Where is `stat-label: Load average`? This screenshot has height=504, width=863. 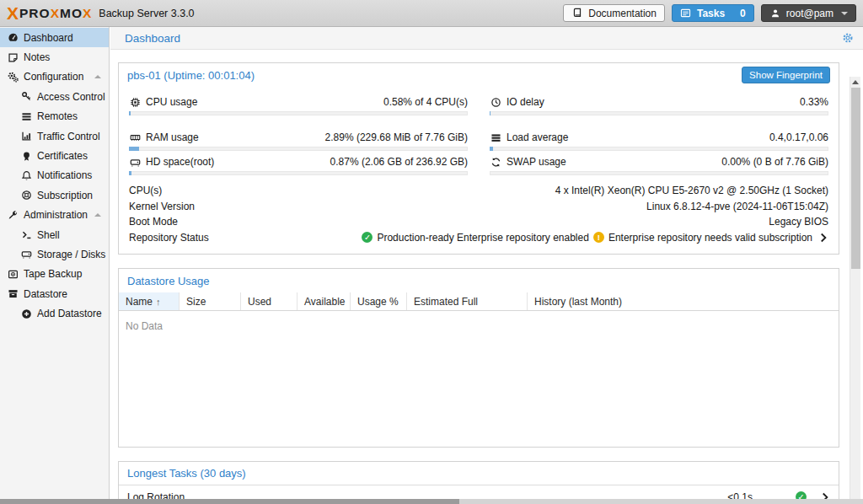 stat-label: Load average is located at coordinates (538, 137).